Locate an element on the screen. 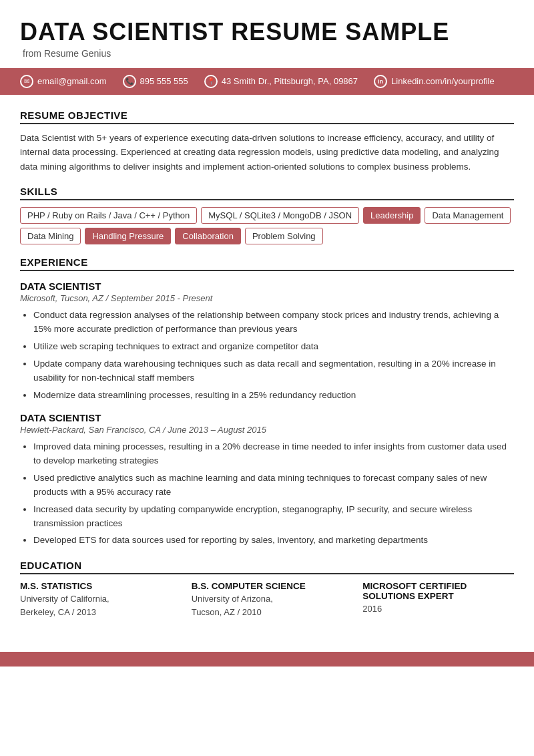 This screenshot has width=534, height=756. email-icon: ✉ is located at coordinates (27, 81).